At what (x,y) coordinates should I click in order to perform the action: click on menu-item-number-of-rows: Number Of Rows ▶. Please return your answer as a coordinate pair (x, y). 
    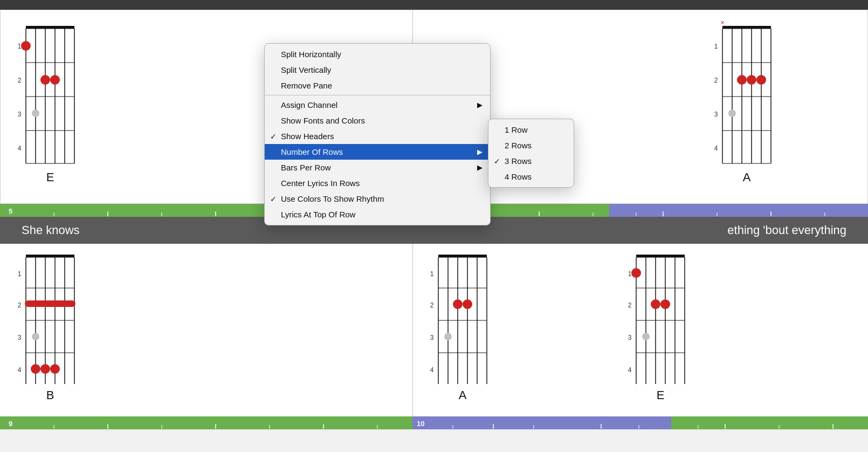
    Looking at the image, I should click on (377, 152).